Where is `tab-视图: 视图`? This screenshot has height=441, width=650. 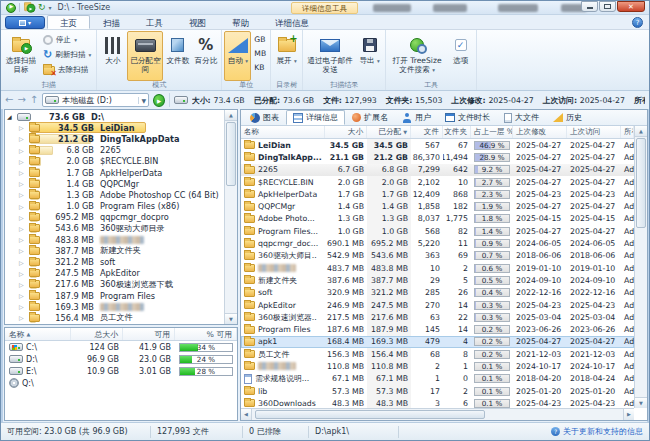
tab-视图: 视图 is located at coordinates (198, 22).